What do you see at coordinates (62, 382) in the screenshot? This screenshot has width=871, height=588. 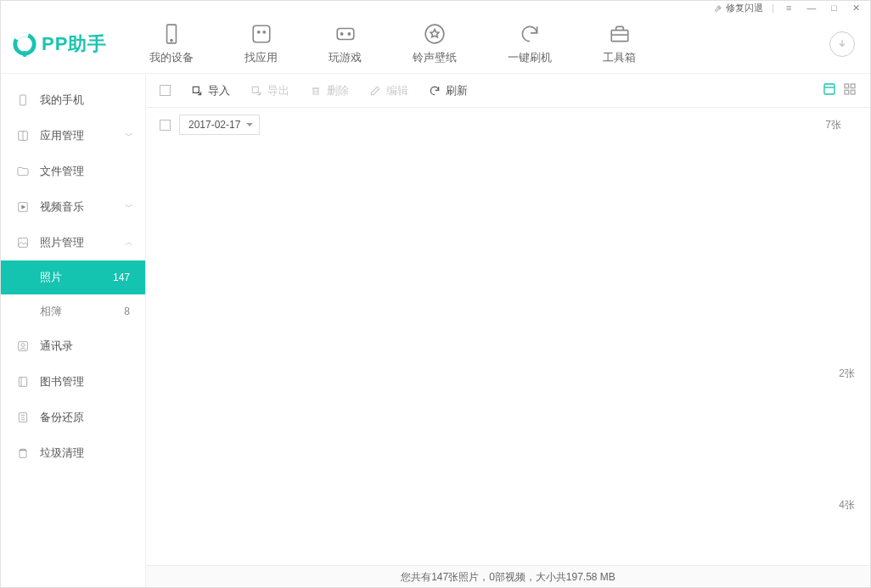 I see `sidebar-label: 图书管理` at bounding box center [62, 382].